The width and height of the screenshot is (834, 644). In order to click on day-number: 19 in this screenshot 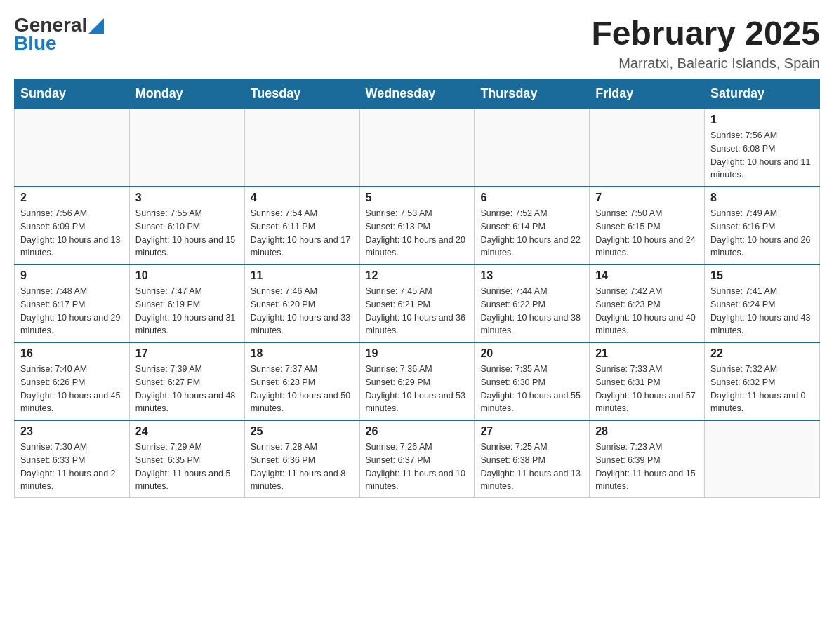, I will do `click(417, 354)`.